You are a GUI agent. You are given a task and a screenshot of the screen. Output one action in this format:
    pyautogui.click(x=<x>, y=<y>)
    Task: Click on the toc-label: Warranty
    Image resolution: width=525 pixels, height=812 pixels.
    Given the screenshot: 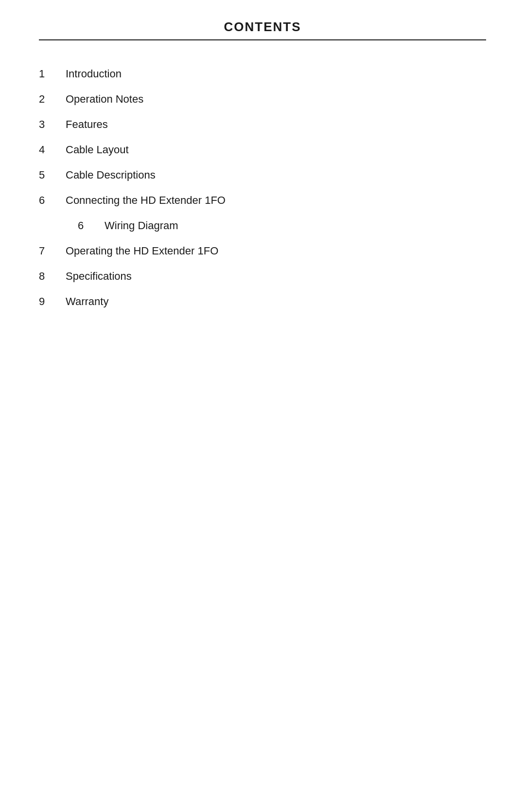 What is the action you would take?
    pyautogui.click(x=87, y=302)
    